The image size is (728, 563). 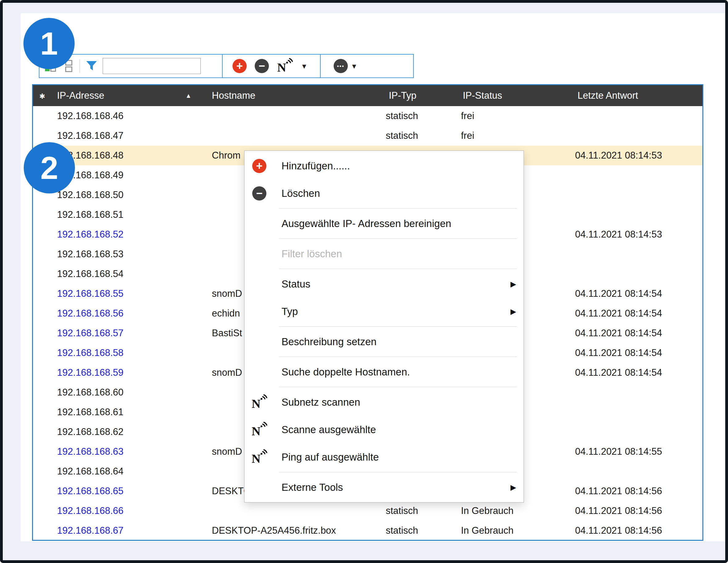 I want to click on ip-cell: 192.168.168.57, so click(x=129, y=333).